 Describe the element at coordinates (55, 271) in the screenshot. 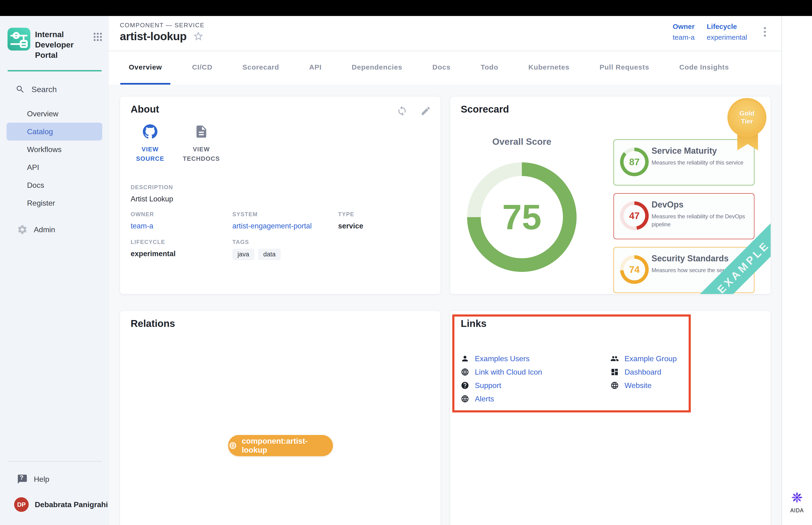

I see `sidebar: Internal Developer Portal Search Overvie…` at that location.